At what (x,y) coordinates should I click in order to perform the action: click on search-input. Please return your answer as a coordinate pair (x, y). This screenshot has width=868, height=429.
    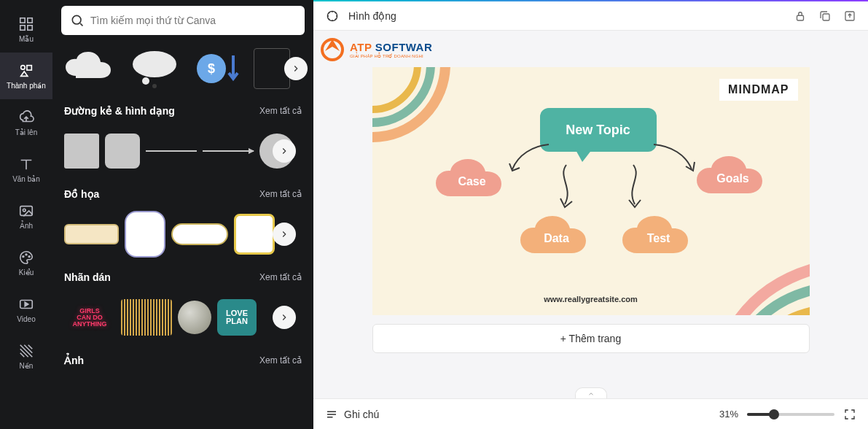
    Looking at the image, I should click on (193, 20).